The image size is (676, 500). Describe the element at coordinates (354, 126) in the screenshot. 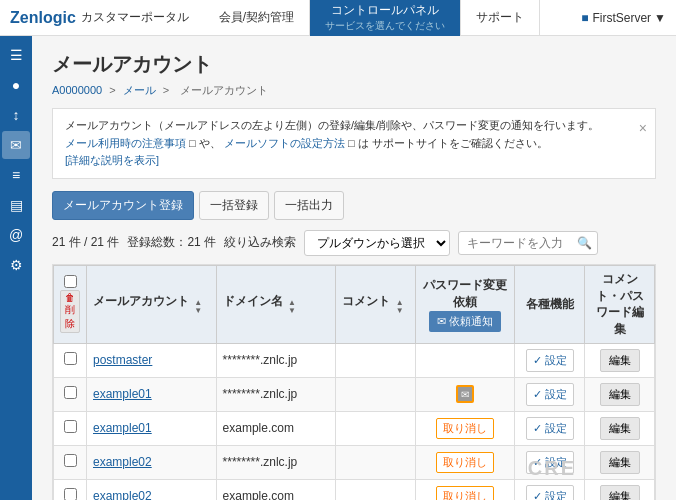

I see `info-line1: メールアカウント（メールアドレスの左より左側）の登録/編集/削除や、パスワード変…` at that location.